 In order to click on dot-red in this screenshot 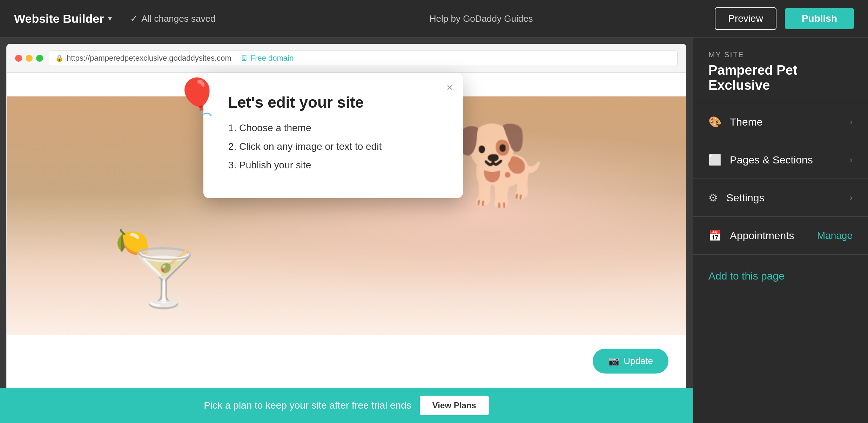, I will do `click(19, 58)`.